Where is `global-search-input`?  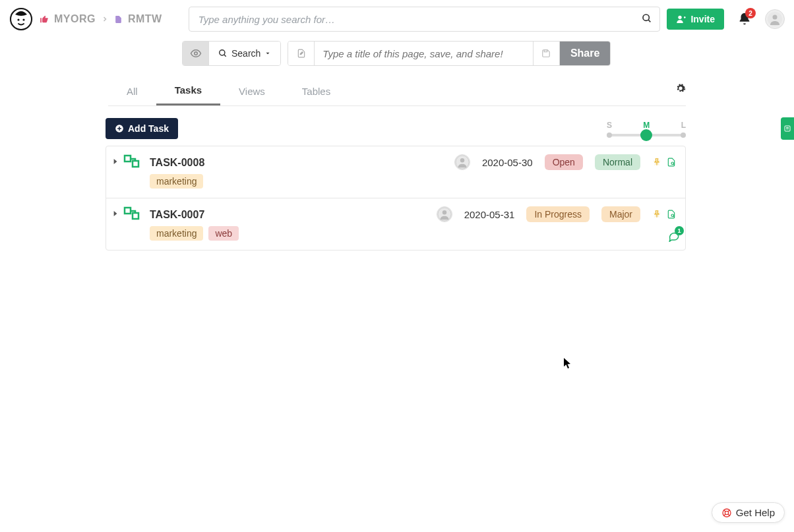 global-search-input is located at coordinates (425, 19).